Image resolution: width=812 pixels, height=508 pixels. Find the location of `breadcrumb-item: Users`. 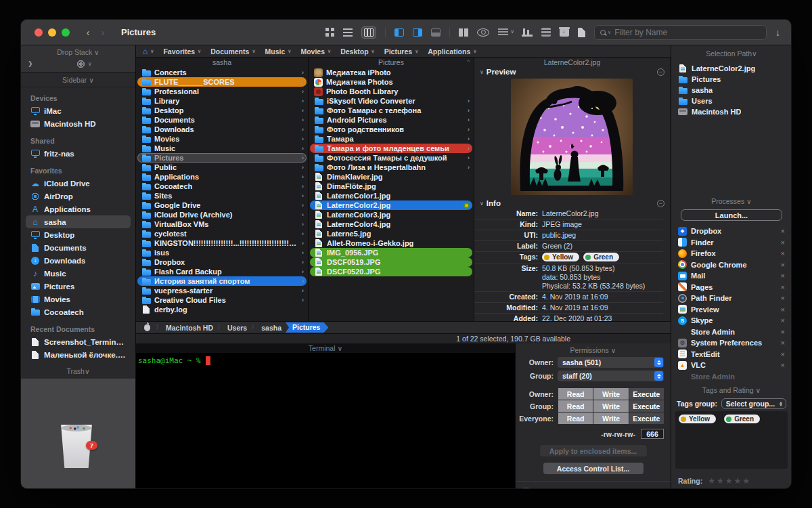

breadcrumb-item: Users is located at coordinates (237, 328).